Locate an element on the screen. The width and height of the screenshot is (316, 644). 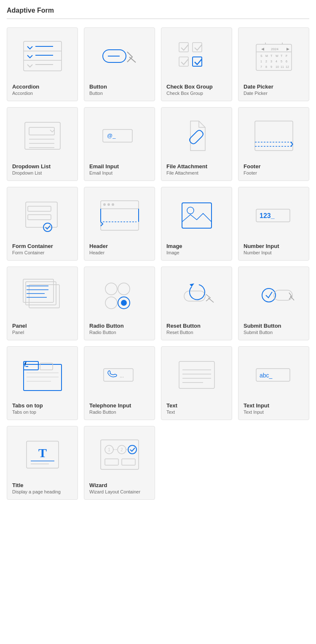
card-accordion: AccordionAccordion is located at coordinates (42, 64).